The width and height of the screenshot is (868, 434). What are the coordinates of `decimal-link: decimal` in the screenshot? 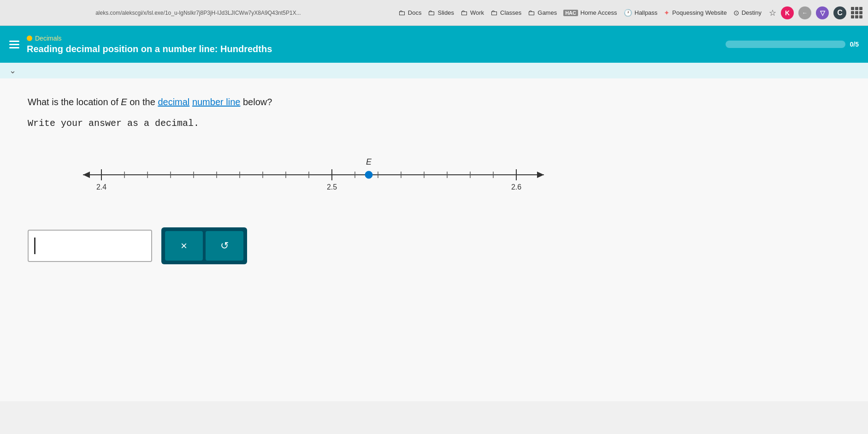 It's located at (173, 102).